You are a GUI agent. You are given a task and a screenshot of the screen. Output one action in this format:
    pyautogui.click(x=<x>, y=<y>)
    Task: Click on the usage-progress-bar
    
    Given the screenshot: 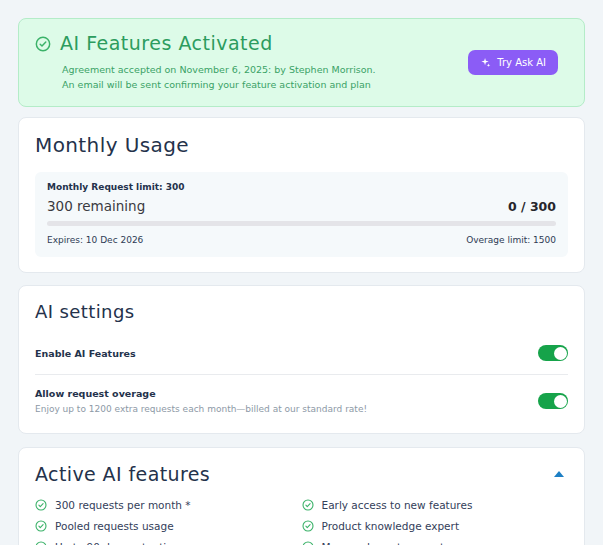 What is the action you would take?
    pyautogui.click(x=302, y=224)
    